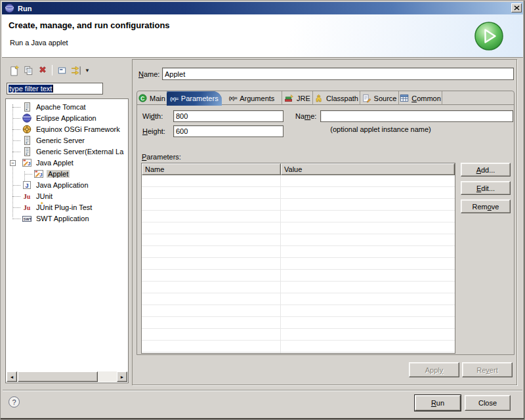 This screenshot has height=420, width=525. Describe the element at coordinates (67, 197) in the screenshot. I see `tree-item-junit: Ju JUnit` at that location.